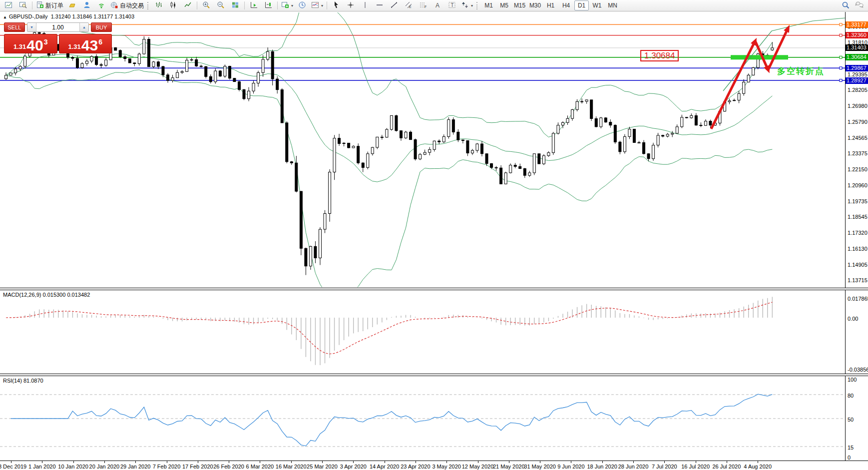  Describe the element at coordinates (394, 5) in the screenshot. I see `trendline-tool-button` at that location.